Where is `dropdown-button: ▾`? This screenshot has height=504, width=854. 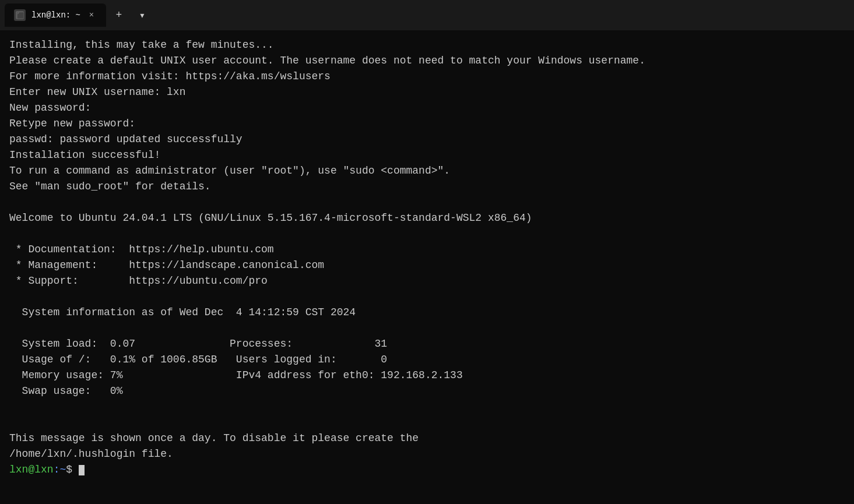 dropdown-button: ▾ is located at coordinates (142, 15).